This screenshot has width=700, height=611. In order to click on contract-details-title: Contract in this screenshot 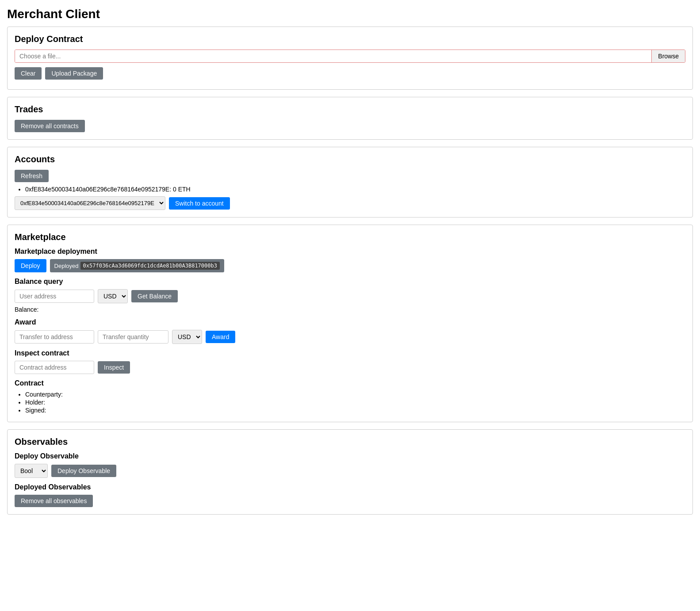, I will do `click(350, 383)`.